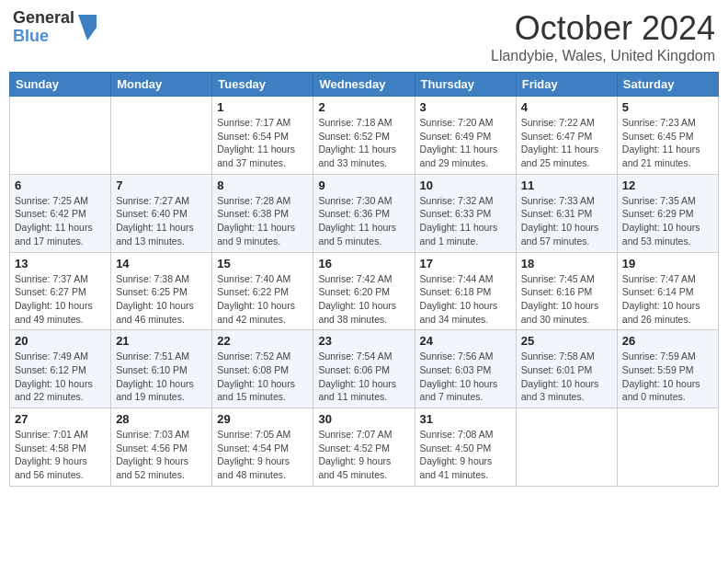  Describe the element at coordinates (263, 454) in the screenshot. I see `day-info: Sunrise: 7:05 AM Sunset: 4:54 PM Dayligh…` at that location.